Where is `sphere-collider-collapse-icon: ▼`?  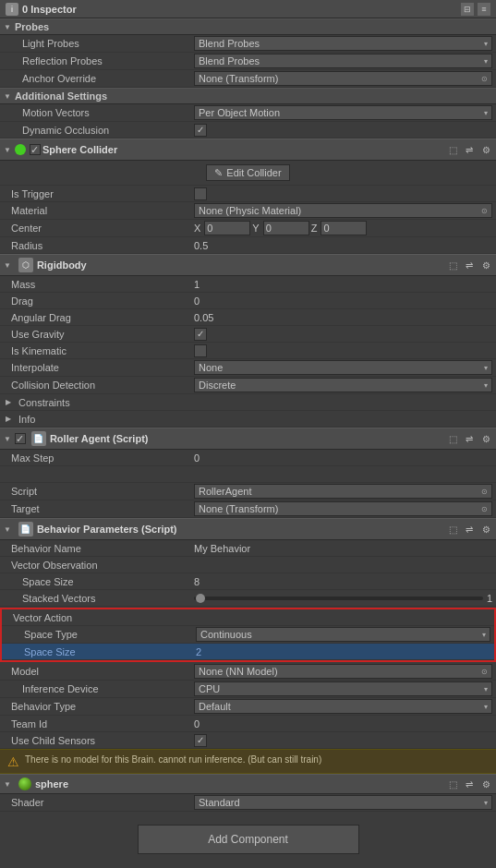
sphere-collider-collapse-icon: ▼ is located at coordinates (7, 150).